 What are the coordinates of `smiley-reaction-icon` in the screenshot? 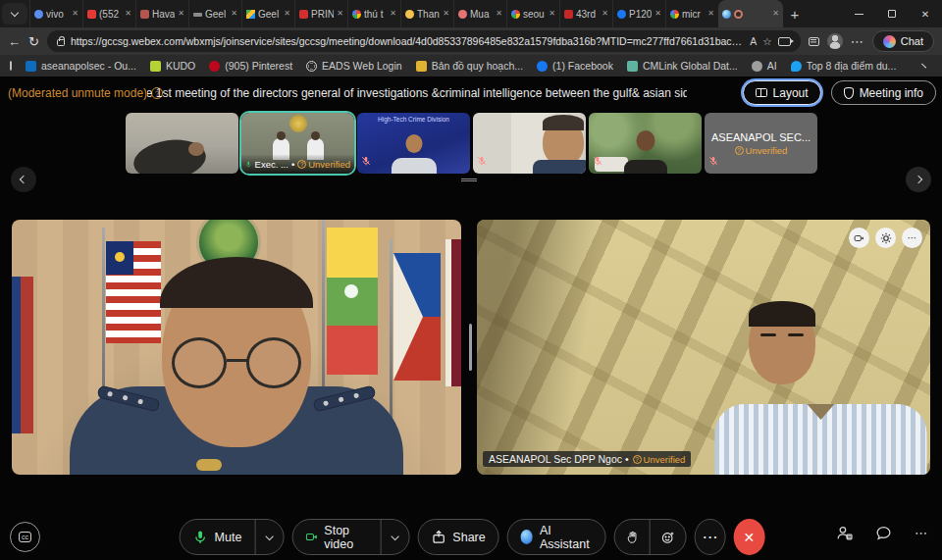 It's located at (667, 537).